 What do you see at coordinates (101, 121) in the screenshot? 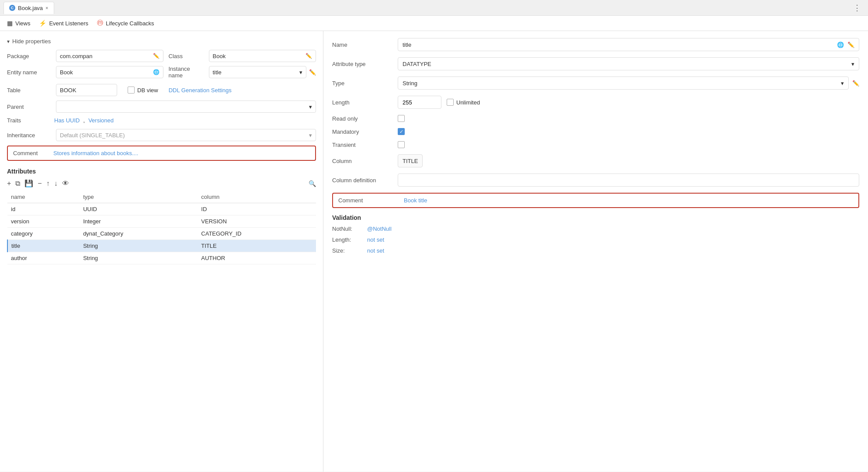
I see `trait-versioned-link: Versioned` at bounding box center [101, 121].